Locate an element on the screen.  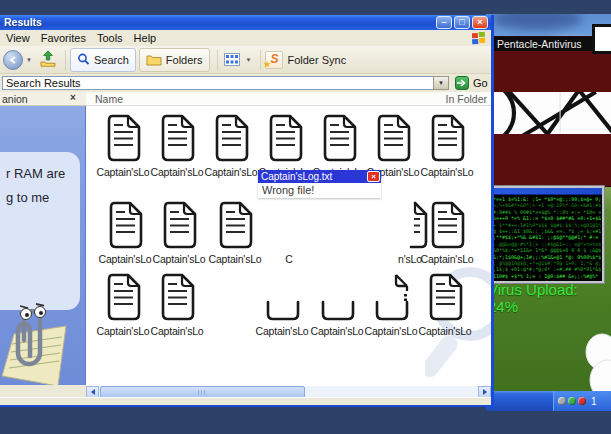
clippy-assistant is located at coordinates (35, 344).